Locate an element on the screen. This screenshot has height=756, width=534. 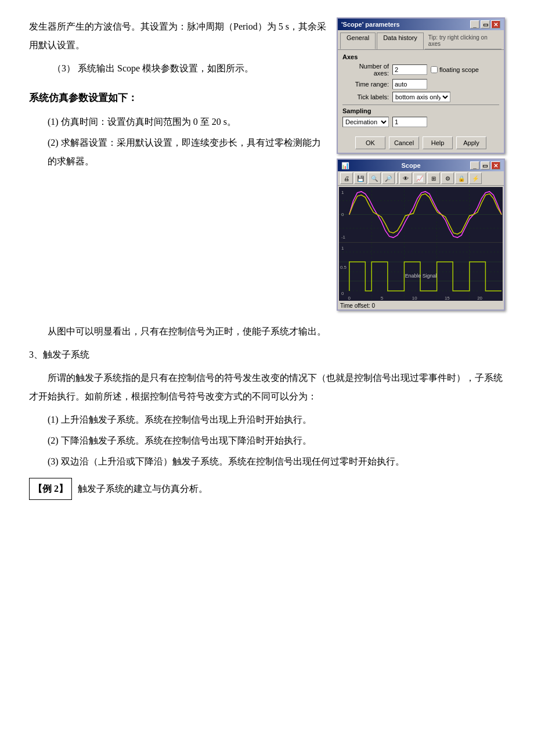
dialog-tip: Tip: try right clicking on axes is located at coordinates (463, 41).